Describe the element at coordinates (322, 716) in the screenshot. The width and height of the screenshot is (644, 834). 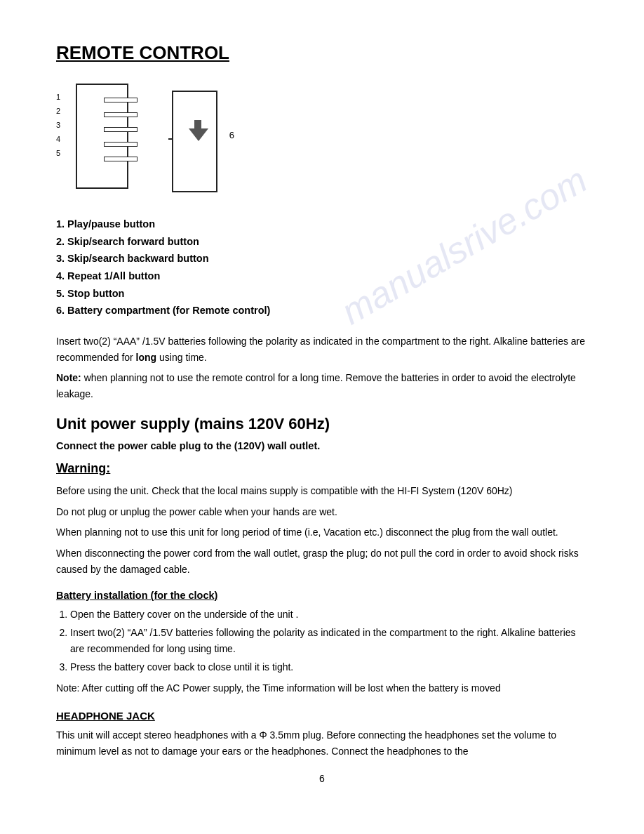
I see `headphone-title: HEADPHONE JACK` at that location.